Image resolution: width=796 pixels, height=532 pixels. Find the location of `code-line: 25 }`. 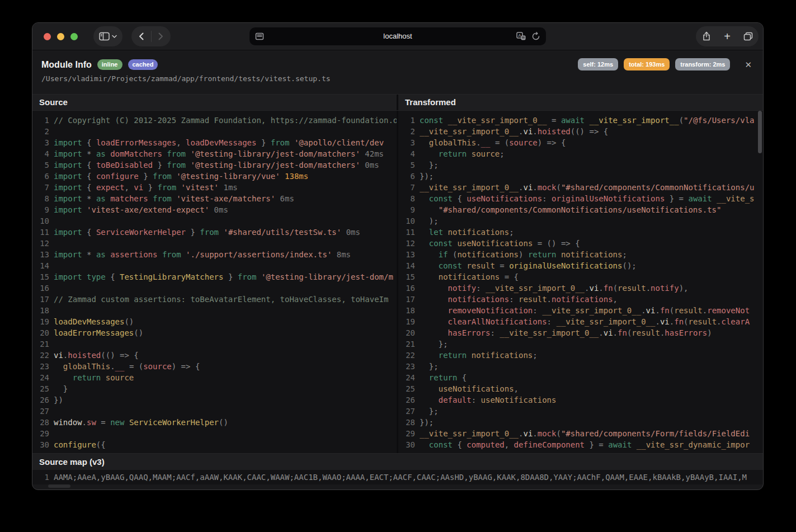

code-line: 25 } is located at coordinates (215, 389).